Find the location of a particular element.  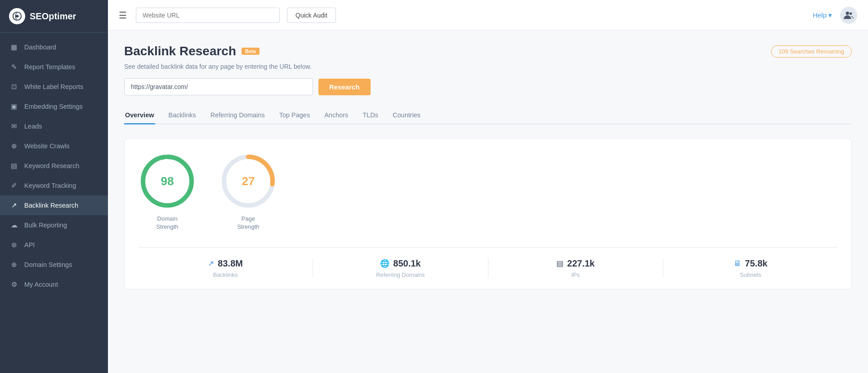

nav-icon-keyword-research: ▤ is located at coordinates (14, 166).